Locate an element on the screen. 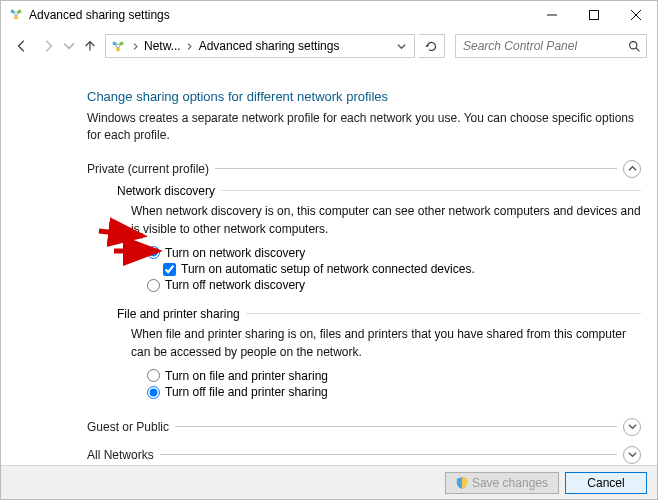 This screenshot has width=658, height=500. recent-button is located at coordinates (69, 46).